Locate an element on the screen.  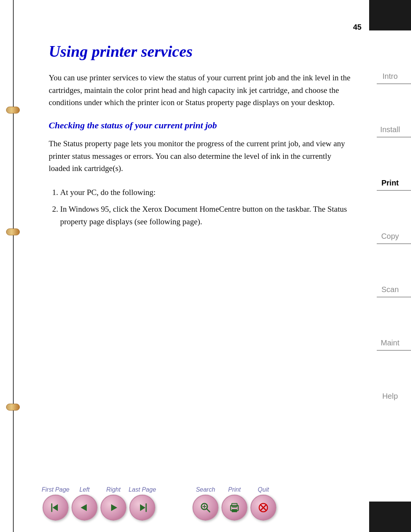
right-button is located at coordinates (113, 508).